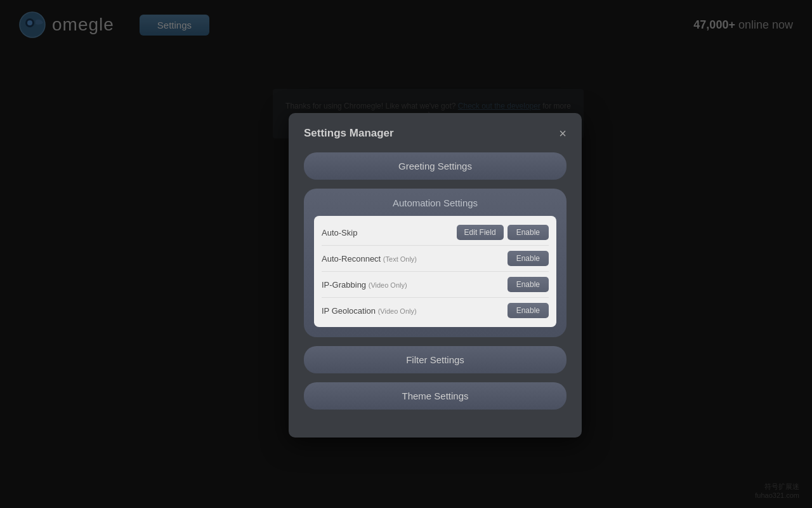 This screenshot has width=812, height=508. Describe the element at coordinates (435, 232) in the screenshot. I see `automation-row-auto-skip: Auto-Skip Edit Field Enable` at that location.